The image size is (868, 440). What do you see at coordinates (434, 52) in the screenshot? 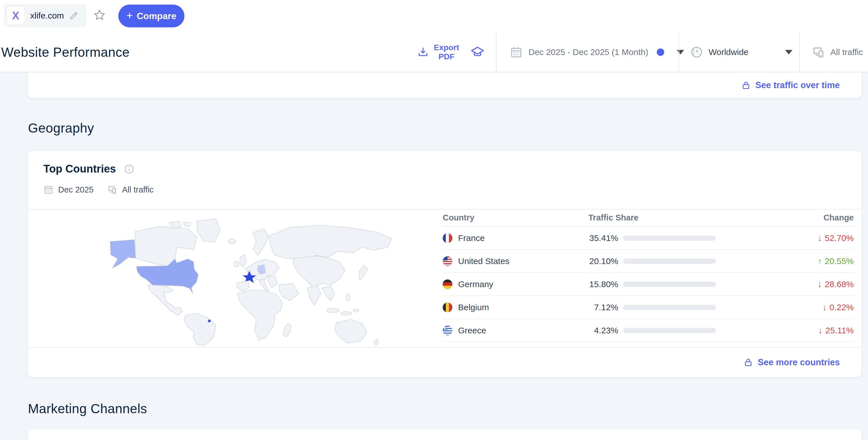
I see `page-header-row: Website Performance ExportPDF` at bounding box center [434, 52].